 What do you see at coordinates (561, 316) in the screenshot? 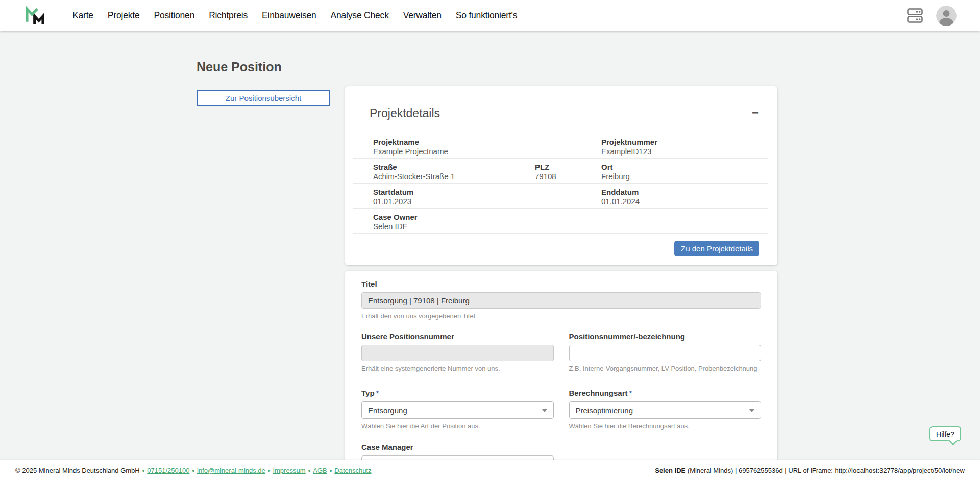
I see `titel-helper: Erhält den von uns vorgegebenen Titel.` at bounding box center [561, 316].